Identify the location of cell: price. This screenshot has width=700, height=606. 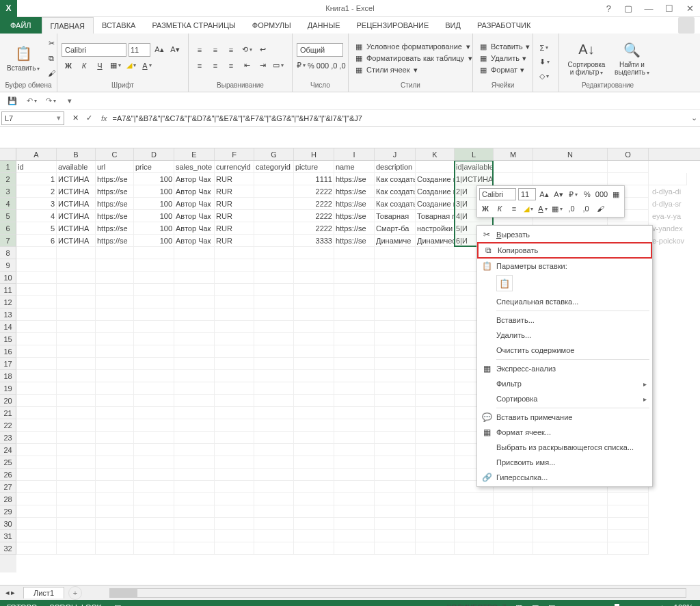
(154, 167).